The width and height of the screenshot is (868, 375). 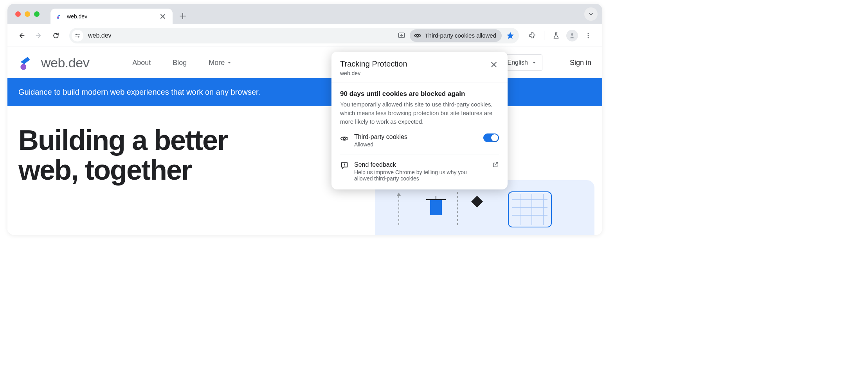 I want to click on webdev-logo-icon, so click(x=27, y=63).